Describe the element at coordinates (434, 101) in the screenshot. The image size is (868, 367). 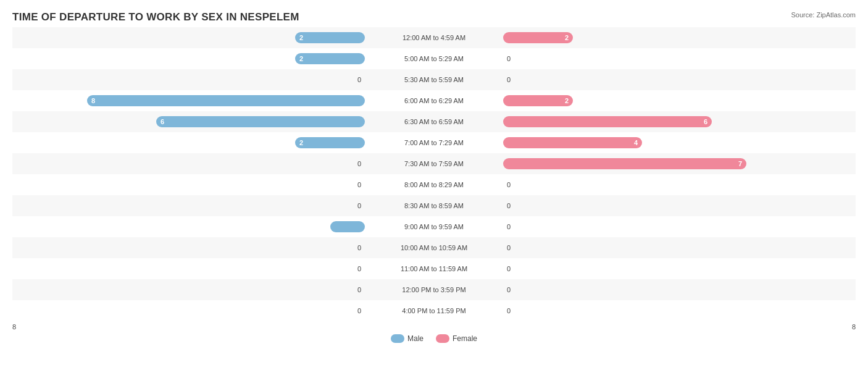
I see `bar-row: 86:00 AM to 6:29 AM2` at that location.